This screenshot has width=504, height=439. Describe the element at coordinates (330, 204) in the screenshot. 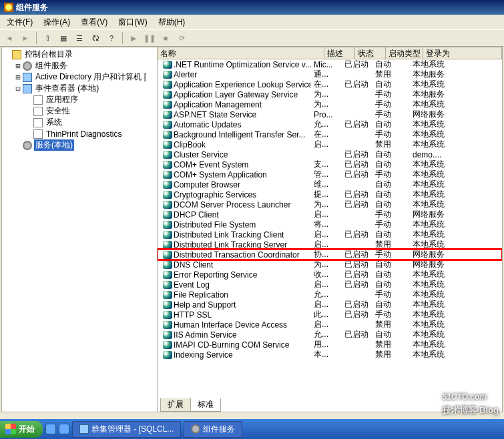

I see `service-row: DCOM Server Process Launcher为...已启动自动本地系…` at that location.